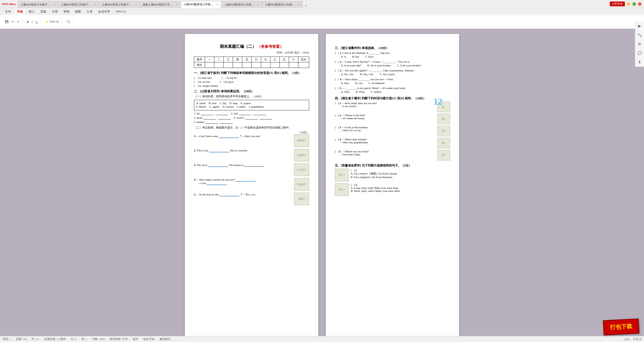 This screenshot has height=342, width=644. I want to click on word-item: E. grapes, so click(246, 103).